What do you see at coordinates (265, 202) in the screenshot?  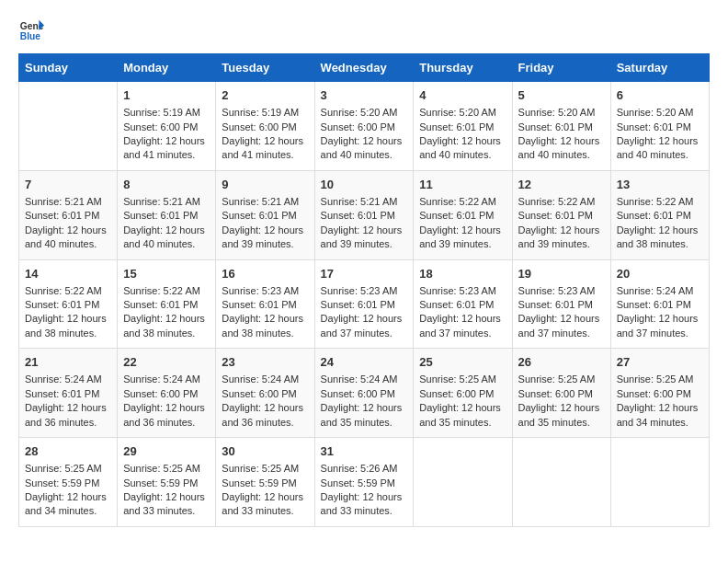 I see `sunrise-text: Sunrise: 5:21 AM` at bounding box center [265, 202].